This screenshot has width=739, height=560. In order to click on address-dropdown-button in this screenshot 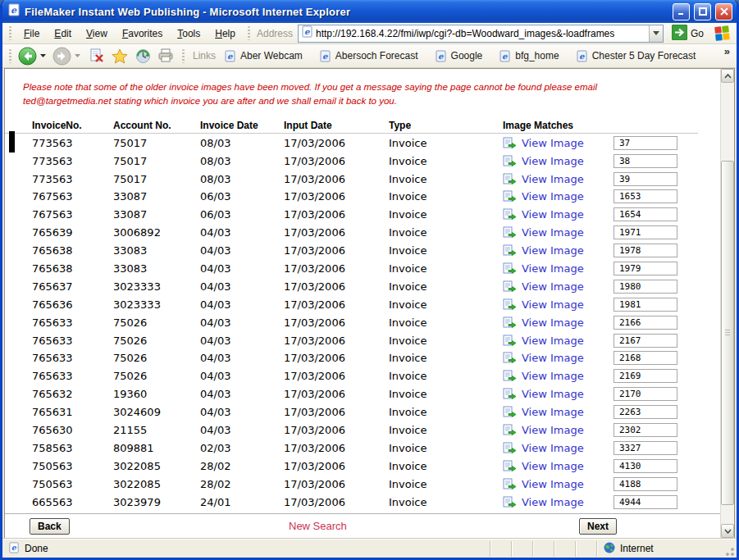, I will do `click(656, 34)`.